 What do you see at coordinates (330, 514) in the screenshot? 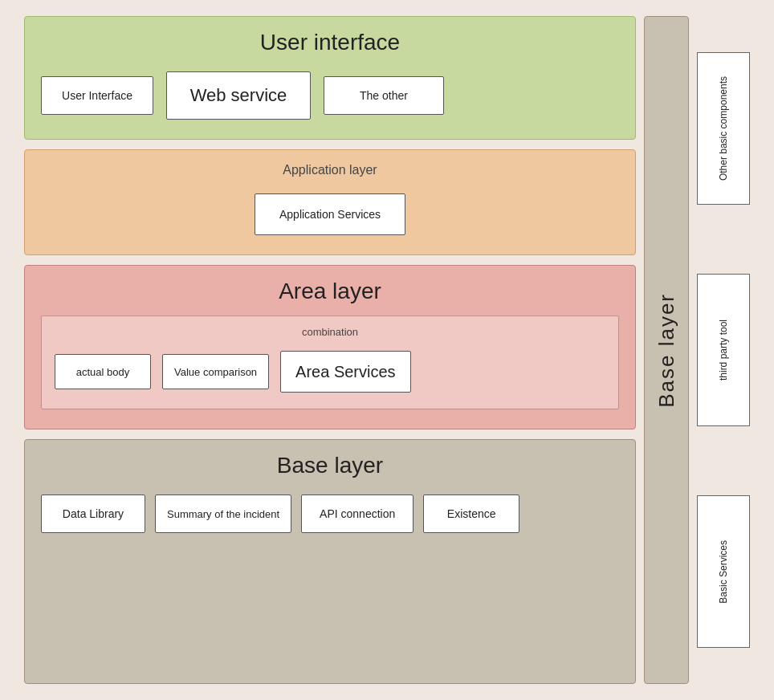
I see `base-cards-row: Data Library Summary of the incident API…` at bounding box center [330, 514].